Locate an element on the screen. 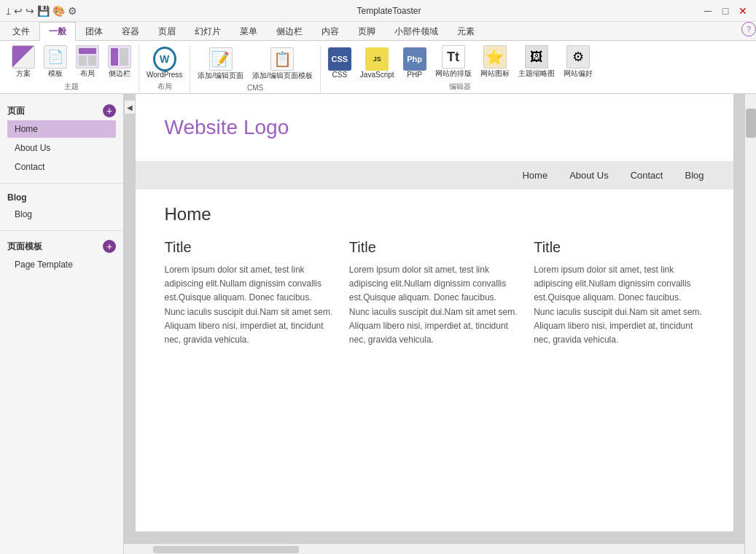  css-icon: CSS is located at coordinates (340, 59).